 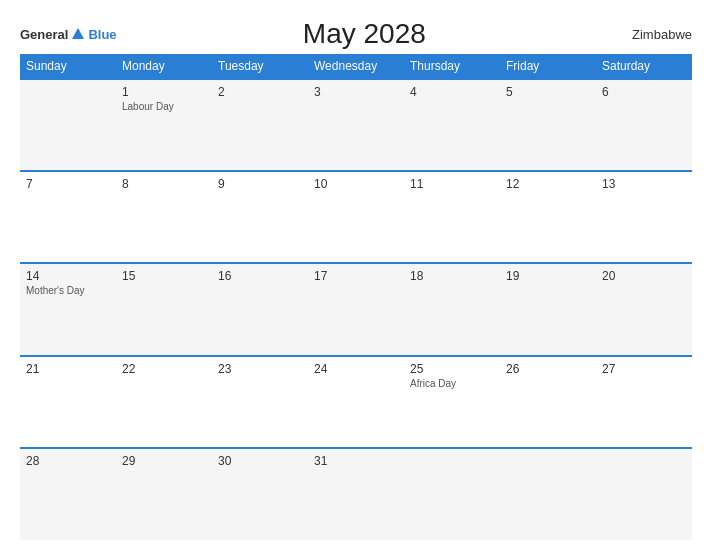 What do you see at coordinates (356, 402) in the screenshot?
I see `calendar-cell: 24` at bounding box center [356, 402].